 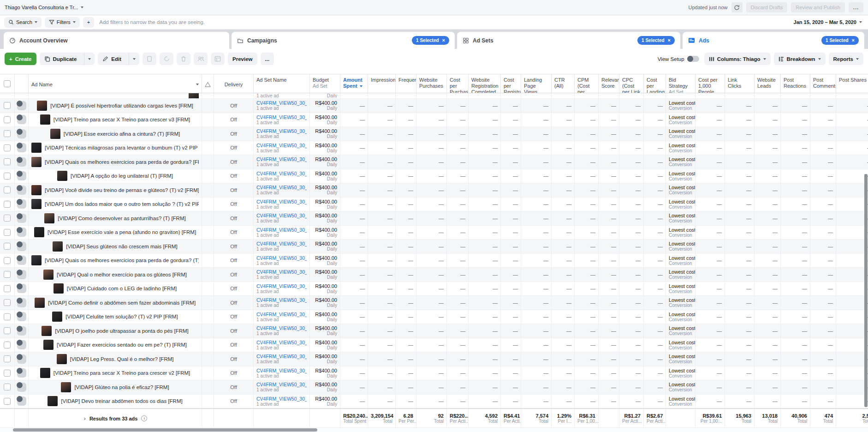 What do you see at coordinates (119, 59) in the screenshot?
I see `edit-button: Edit` at bounding box center [119, 59].